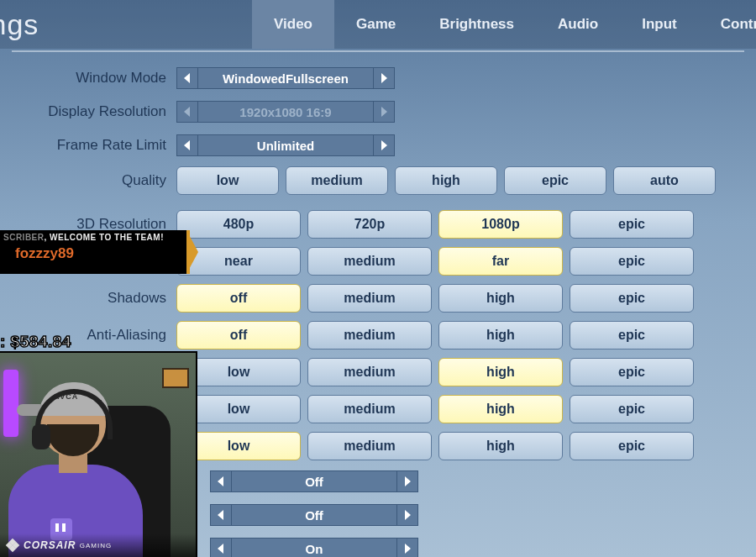 This screenshot has width=756, height=557. What do you see at coordinates (446, 181) in the screenshot?
I see `option-quality-high: high` at bounding box center [446, 181].